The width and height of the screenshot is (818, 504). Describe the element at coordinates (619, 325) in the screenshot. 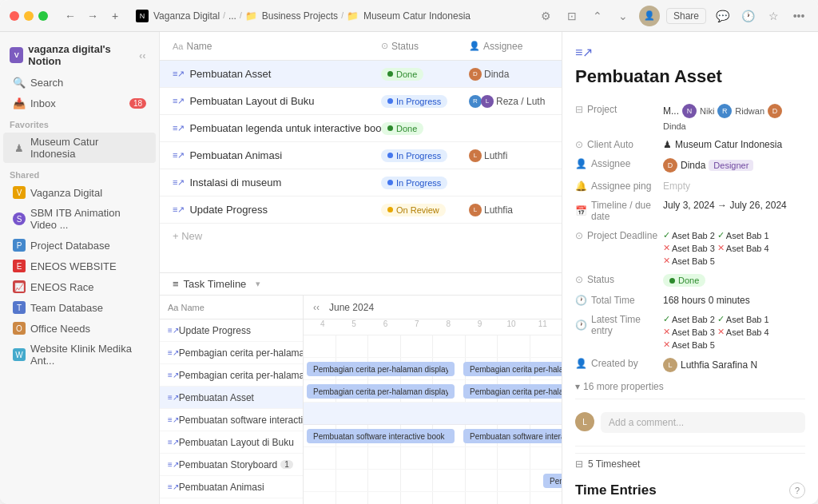

I see `detail-label-latest-time: 🕐 Latest Time entry` at that location.